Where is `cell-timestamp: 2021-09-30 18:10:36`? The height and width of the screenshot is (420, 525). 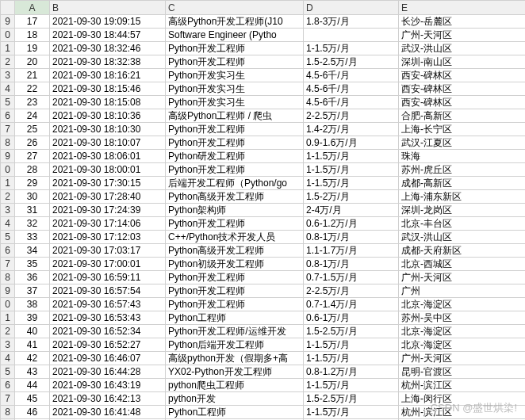
cell-timestamp: 2021-09-30 18:10:36 is located at coordinates (108, 116).